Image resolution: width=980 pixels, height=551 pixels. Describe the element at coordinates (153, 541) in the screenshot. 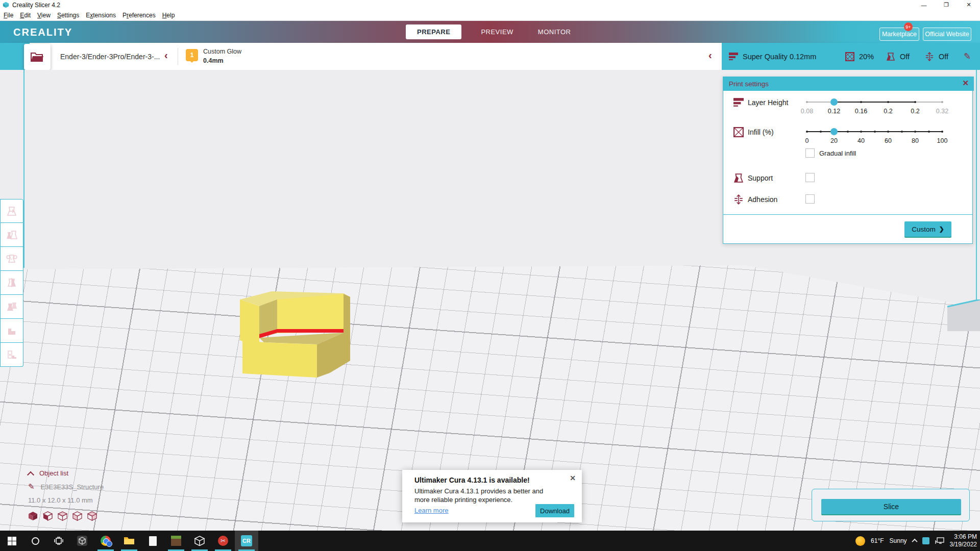

I see `notepad-button` at that location.